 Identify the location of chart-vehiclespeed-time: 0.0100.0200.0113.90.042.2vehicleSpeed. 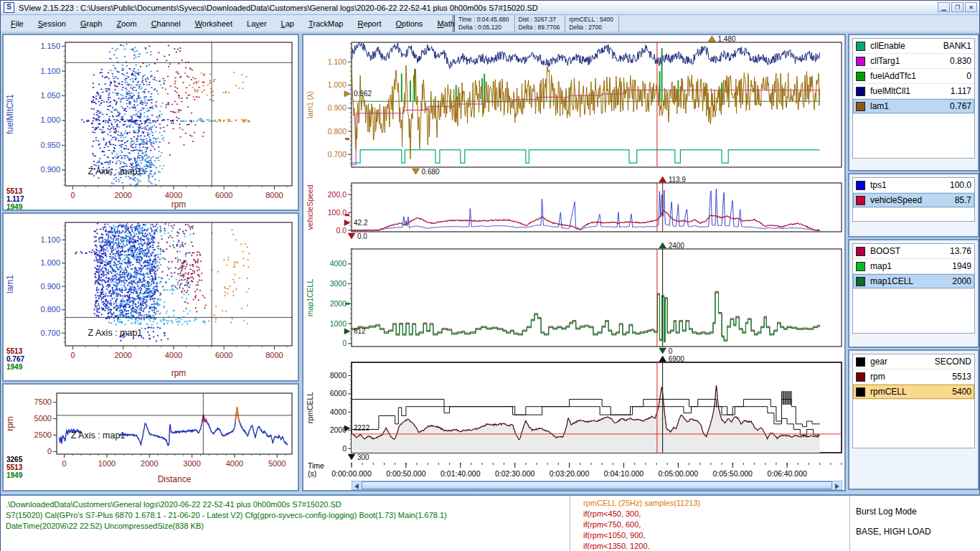
(574, 210).